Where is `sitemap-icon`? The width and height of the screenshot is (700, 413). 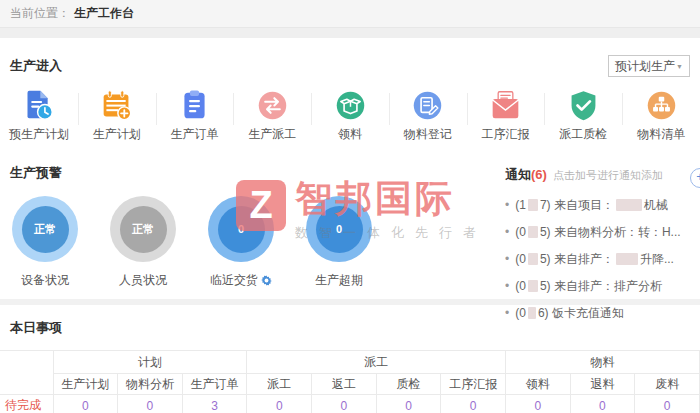 sitemap-icon is located at coordinates (662, 106).